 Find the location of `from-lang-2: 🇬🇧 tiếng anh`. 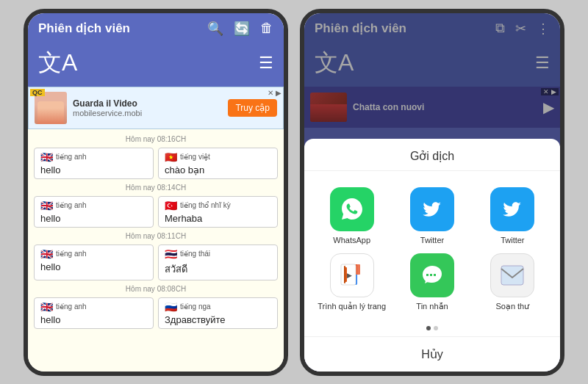

from-lang-2: 🇬🇧 tiếng anh is located at coordinates (94, 206).